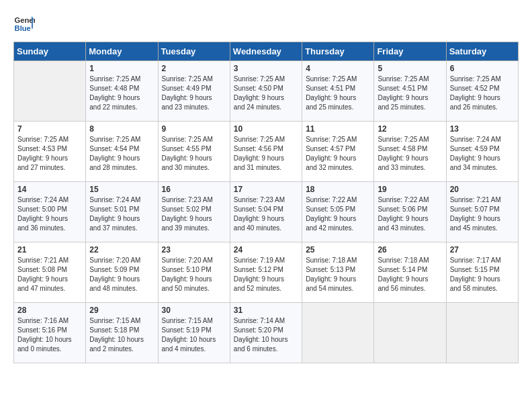 The height and width of the screenshot is (411, 532). I want to click on calendar-cell: 22Sunrise: 7:20 AM Sunset: 5:09 PM Dayli…, so click(122, 273).